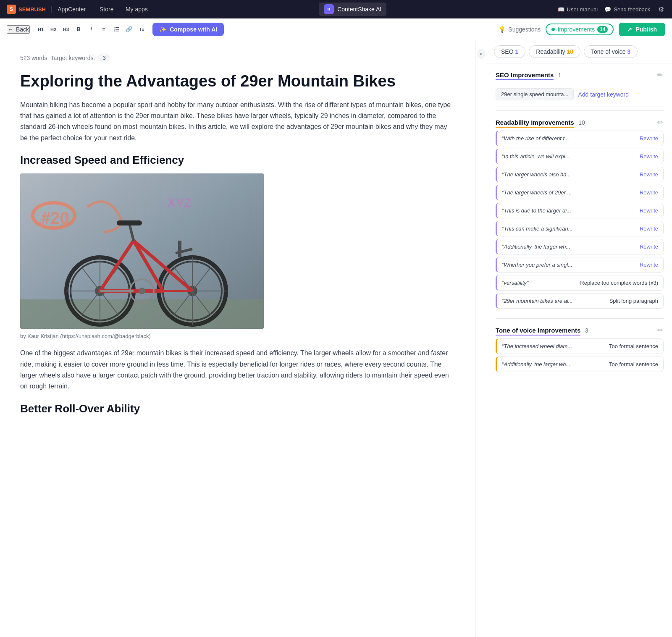 The image size is (672, 637). I want to click on bold-button: B, so click(79, 29).